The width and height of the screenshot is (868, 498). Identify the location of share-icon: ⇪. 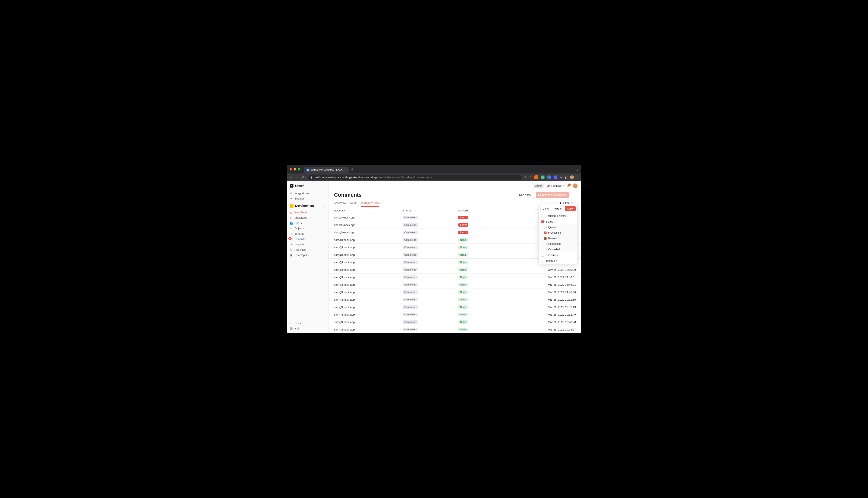
(526, 177).